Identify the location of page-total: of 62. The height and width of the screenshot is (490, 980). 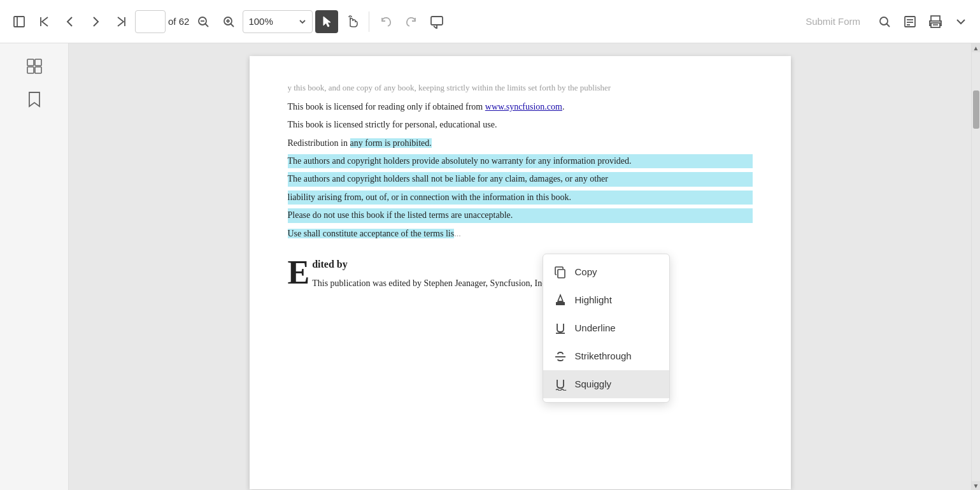
(178, 22).